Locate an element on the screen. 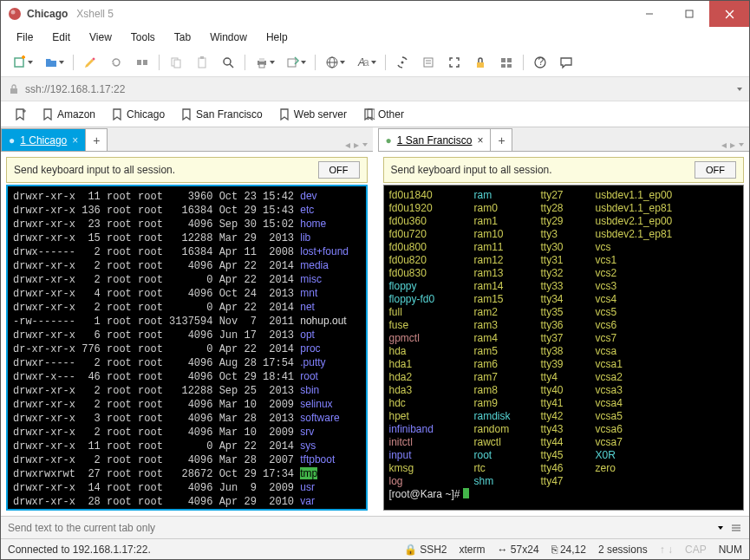 The height and width of the screenshot is (560, 750). status-pos: ⎘ 24,12 is located at coordinates (569, 550).